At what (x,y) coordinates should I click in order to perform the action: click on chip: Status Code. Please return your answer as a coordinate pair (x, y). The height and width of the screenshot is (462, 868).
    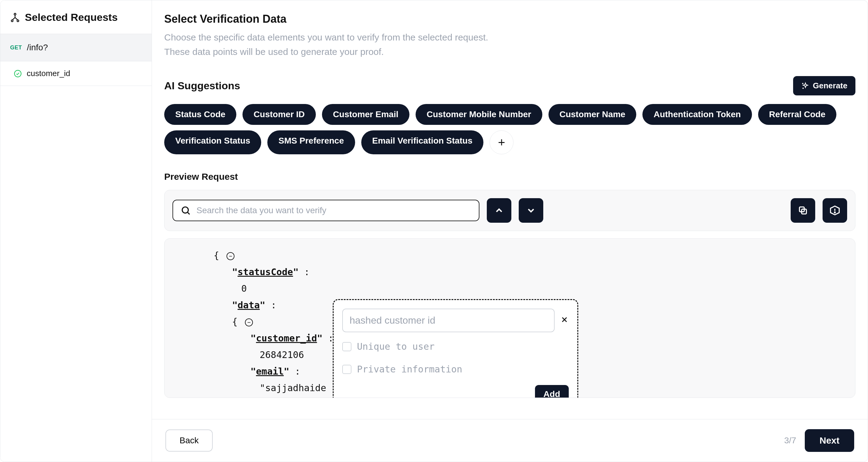
    Looking at the image, I should click on (200, 114).